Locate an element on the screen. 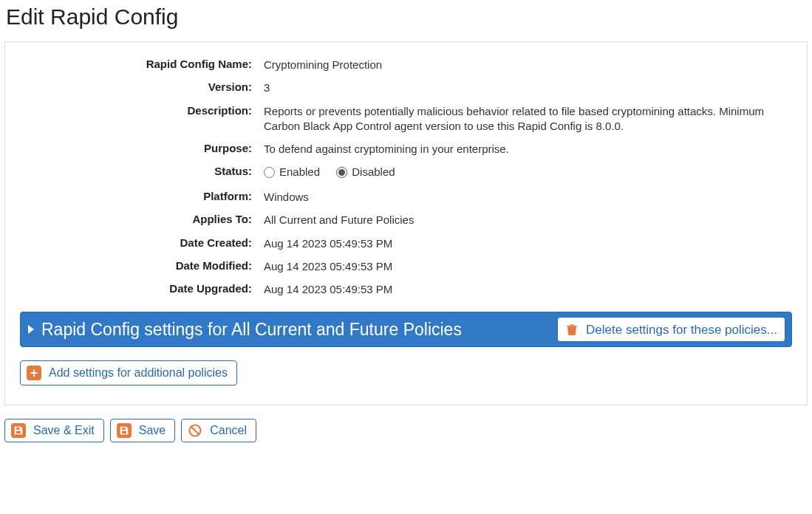 Image resolution: width=812 pixels, height=514 pixels. label-platform: Platform: is located at coordinates (142, 196).